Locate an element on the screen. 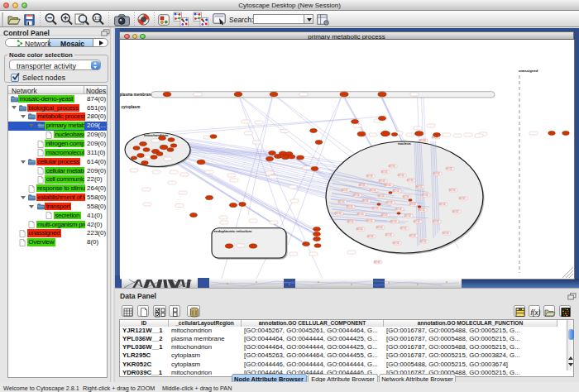 Image resolution: width=579 pixels, height=392 pixels. svg-text: mitochondrion is located at coordinates (156, 136).